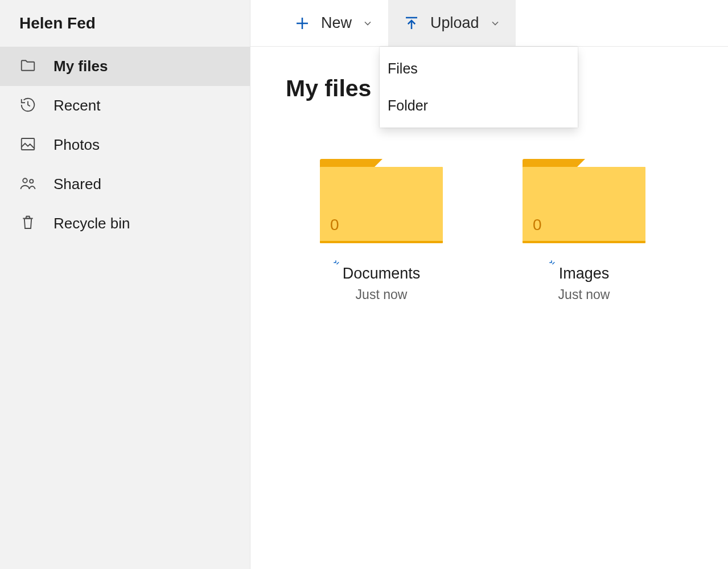 The height and width of the screenshot is (569, 728). I want to click on upload-dropdown: Files Folder, so click(479, 87).